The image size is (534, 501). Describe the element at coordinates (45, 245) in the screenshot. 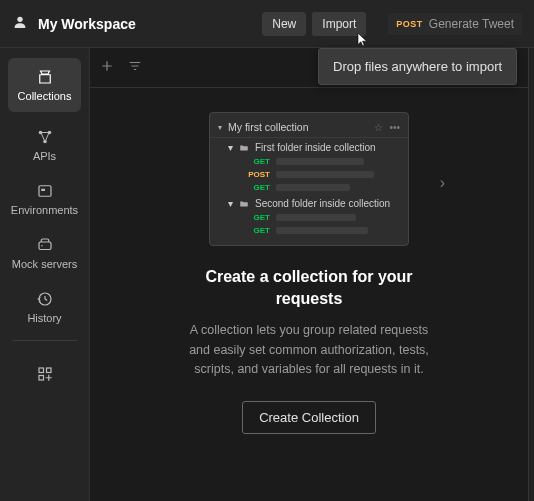

I see `mock-servers-icon` at that location.